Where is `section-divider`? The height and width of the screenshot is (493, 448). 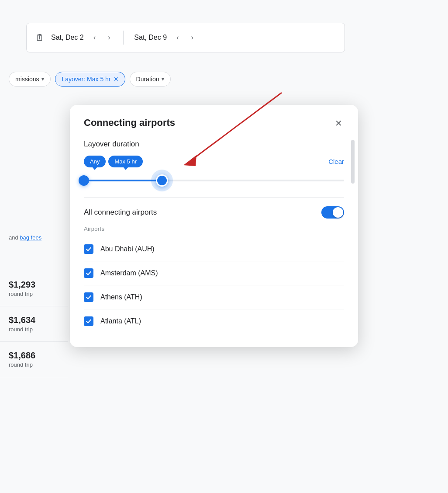 section-divider is located at coordinates (214, 198).